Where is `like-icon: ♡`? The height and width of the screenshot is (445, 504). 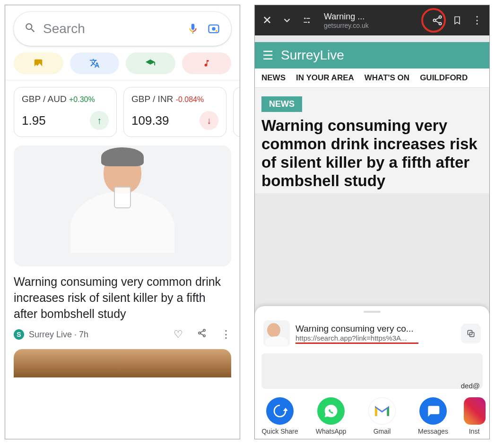 like-icon: ♡ is located at coordinates (178, 334).